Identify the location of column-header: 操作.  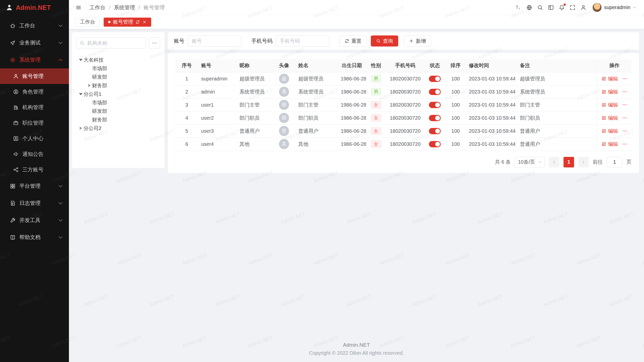
(614, 66).